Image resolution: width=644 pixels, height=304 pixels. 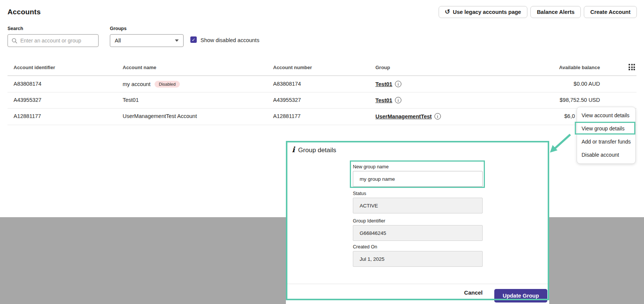 I want to click on page-title: Accounts, so click(x=24, y=12).